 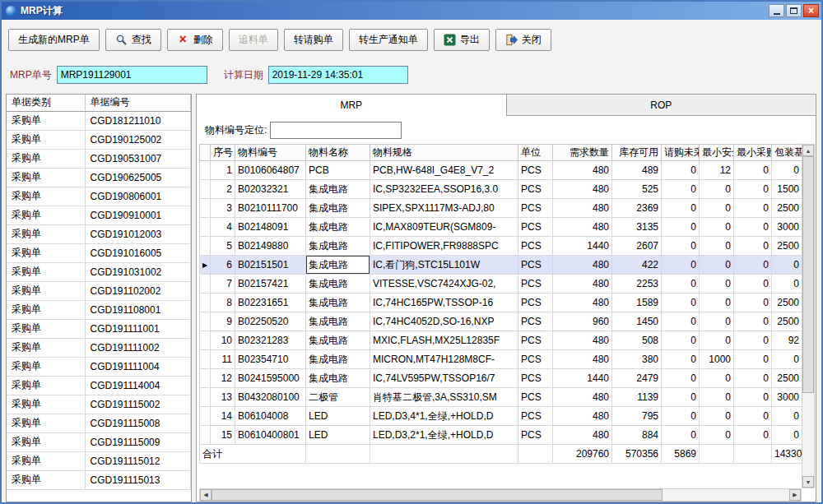 I want to click on cell-material-spec: IC,看门狗,STC15L101W, so click(x=444, y=265).